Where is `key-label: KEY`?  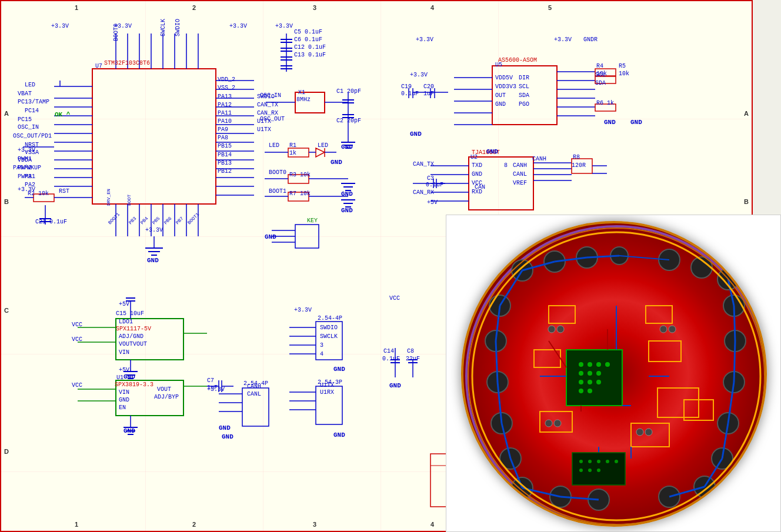 key-label: KEY is located at coordinates (312, 221).